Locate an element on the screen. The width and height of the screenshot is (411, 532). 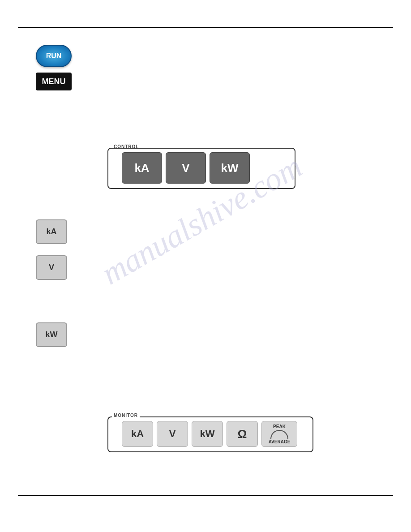
control-key-kw: kW is located at coordinates (230, 168).